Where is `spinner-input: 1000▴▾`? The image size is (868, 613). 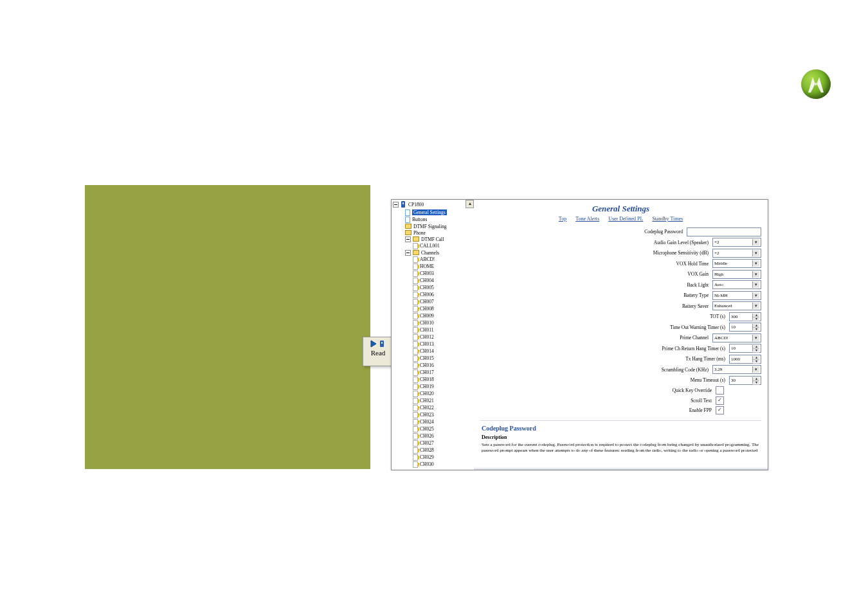 spinner-input: 1000▴▾ is located at coordinates (745, 359).